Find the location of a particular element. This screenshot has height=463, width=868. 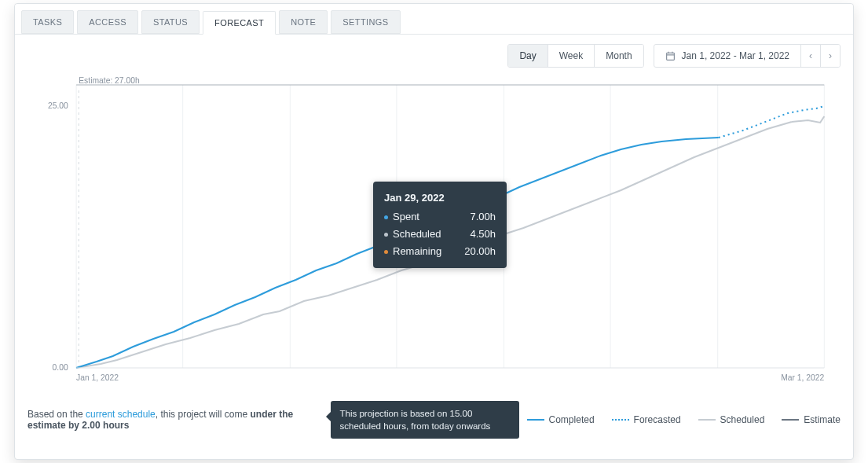

legend-completed: Completed is located at coordinates (561, 420).